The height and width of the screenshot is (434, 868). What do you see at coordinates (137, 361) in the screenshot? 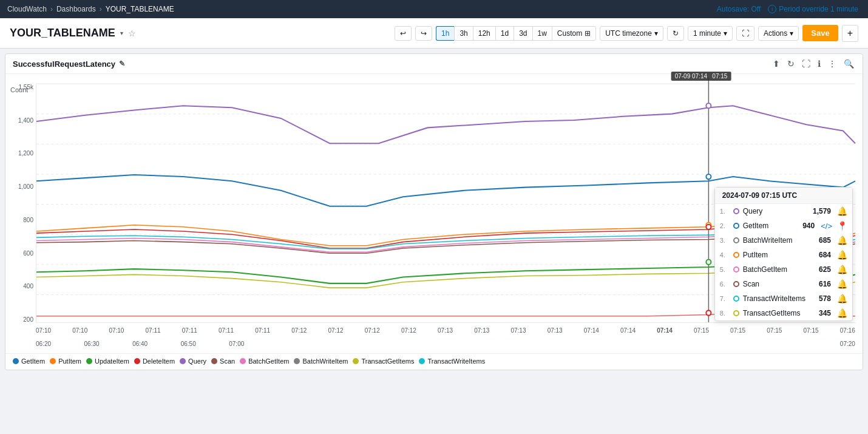
I see `legend-dot-deleteitem` at bounding box center [137, 361].